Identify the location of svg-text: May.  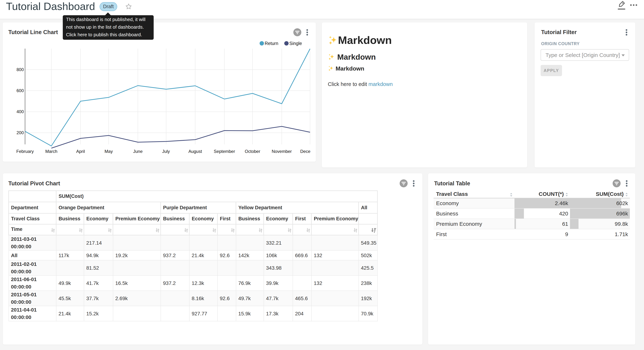
(108, 152).